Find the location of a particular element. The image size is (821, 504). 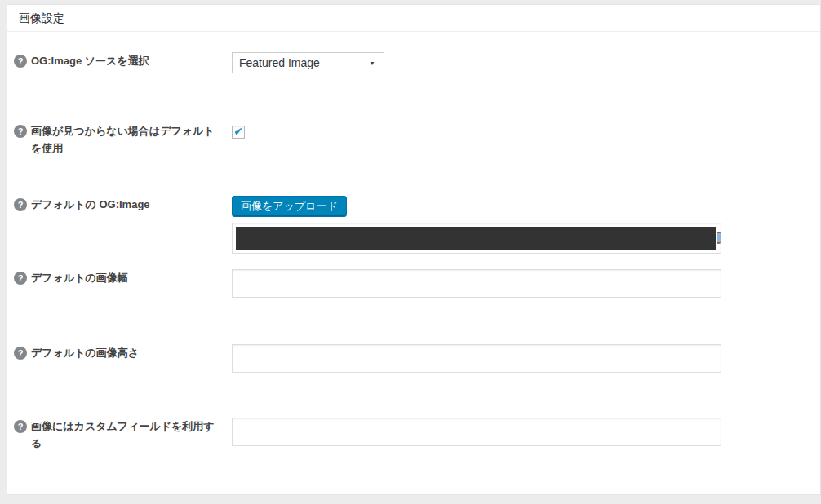

label-default-og-image: ? デフォルトの OG:Image is located at coordinates (116, 204).